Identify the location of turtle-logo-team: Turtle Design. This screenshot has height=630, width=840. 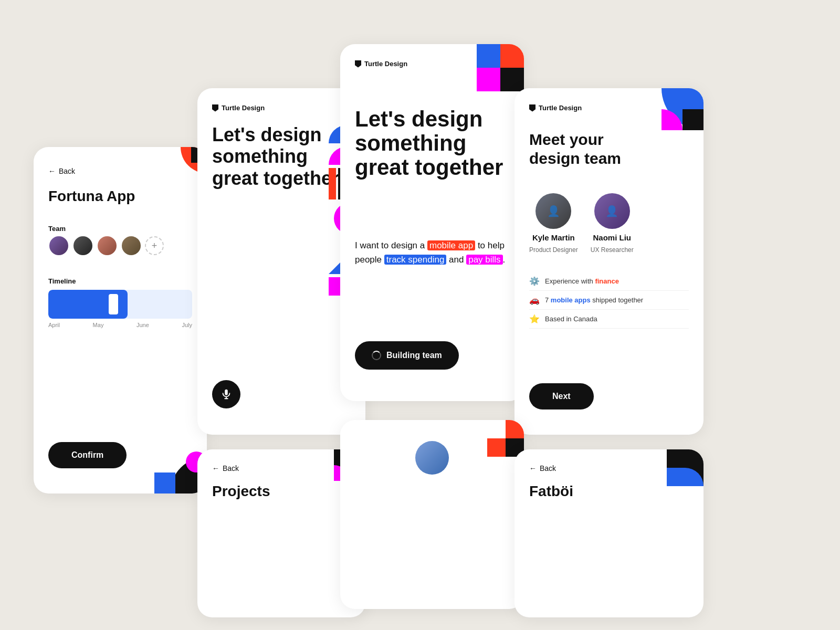
(555, 108).